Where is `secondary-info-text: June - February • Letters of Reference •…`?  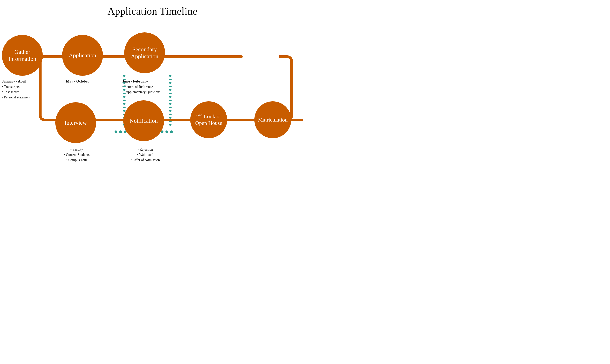 secondary-info-text: June - February • Letters of Reference •… is located at coordinates (148, 87).